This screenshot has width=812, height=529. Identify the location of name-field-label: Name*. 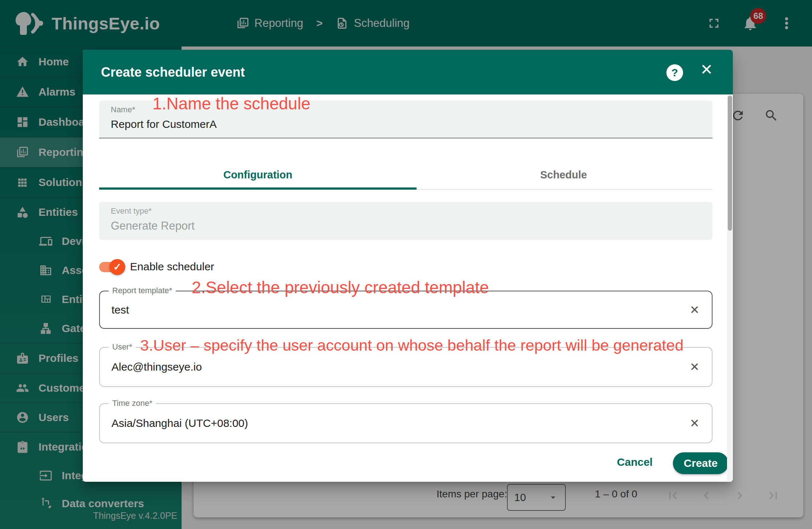
(123, 110).